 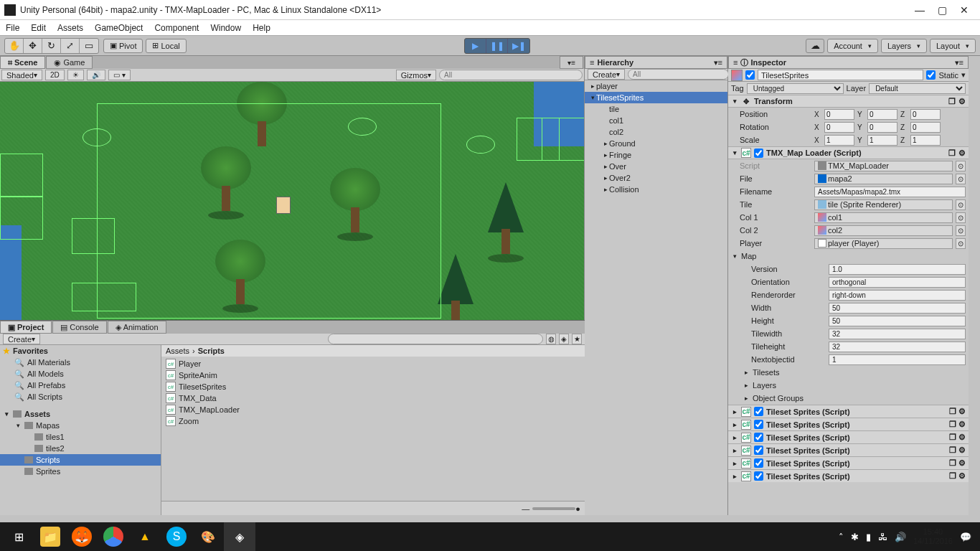 What do you see at coordinates (564, 339) in the screenshot?
I see `filter-type-icon: ◈` at bounding box center [564, 339].